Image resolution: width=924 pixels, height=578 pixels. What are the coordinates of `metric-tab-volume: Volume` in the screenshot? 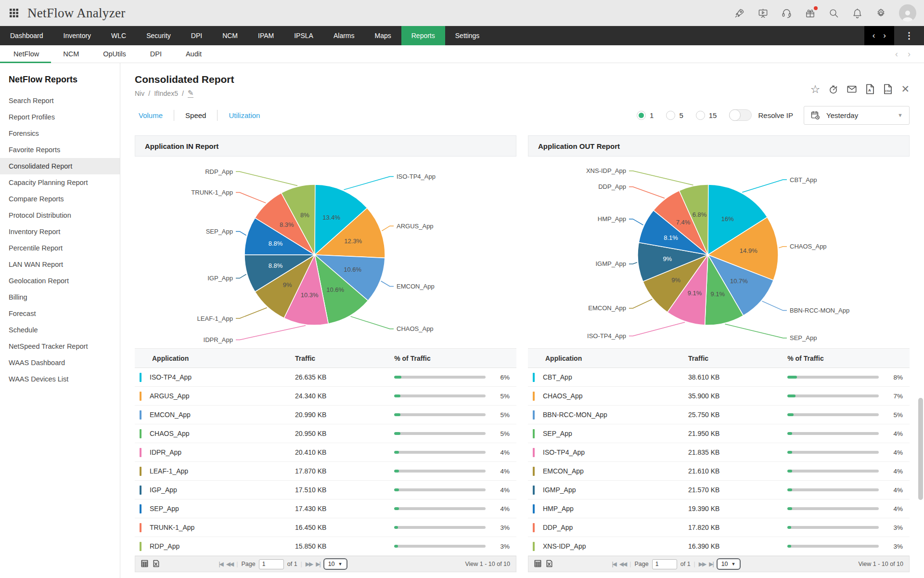 It's located at (154, 116).